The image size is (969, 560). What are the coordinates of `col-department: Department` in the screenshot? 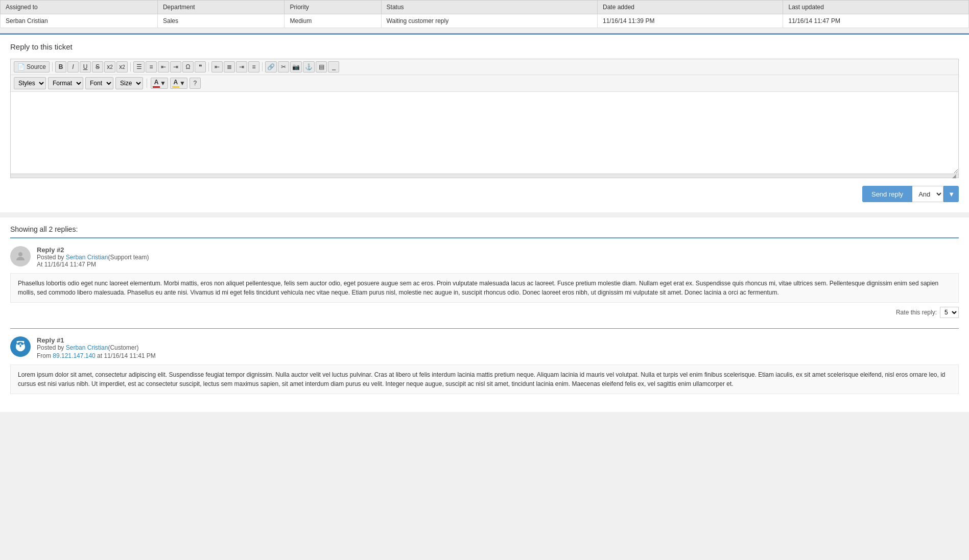 It's located at (221, 7).